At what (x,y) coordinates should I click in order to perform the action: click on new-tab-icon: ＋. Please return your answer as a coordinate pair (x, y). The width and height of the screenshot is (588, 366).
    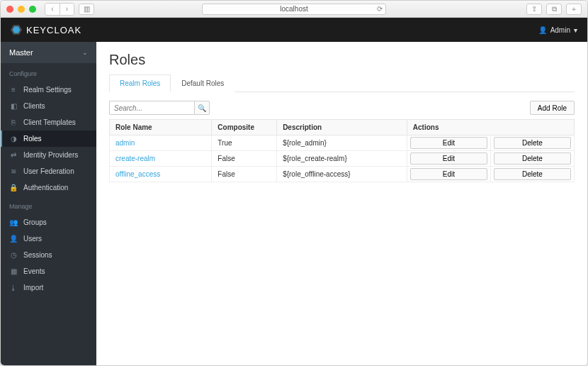
    Looking at the image, I should click on (574, 9).